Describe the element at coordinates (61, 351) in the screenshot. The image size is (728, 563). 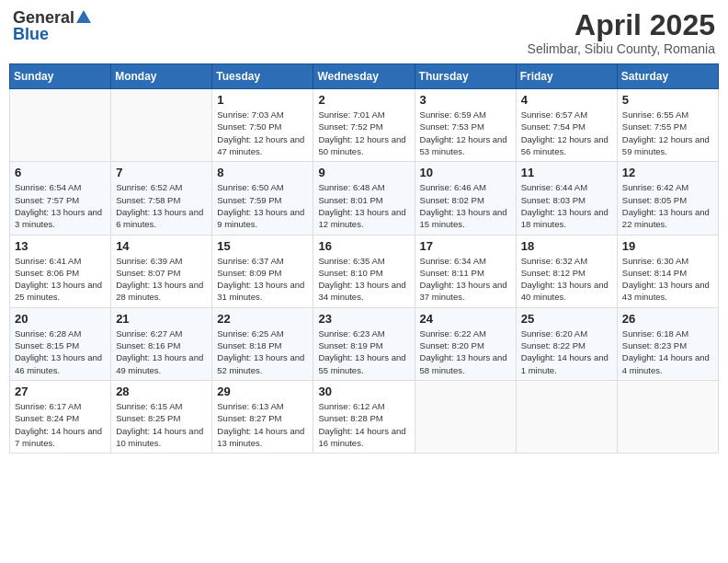
I see `day-detail: Sunrise: 6:28 AM Sunset: 8:15 PM Dayligh…` at that location.